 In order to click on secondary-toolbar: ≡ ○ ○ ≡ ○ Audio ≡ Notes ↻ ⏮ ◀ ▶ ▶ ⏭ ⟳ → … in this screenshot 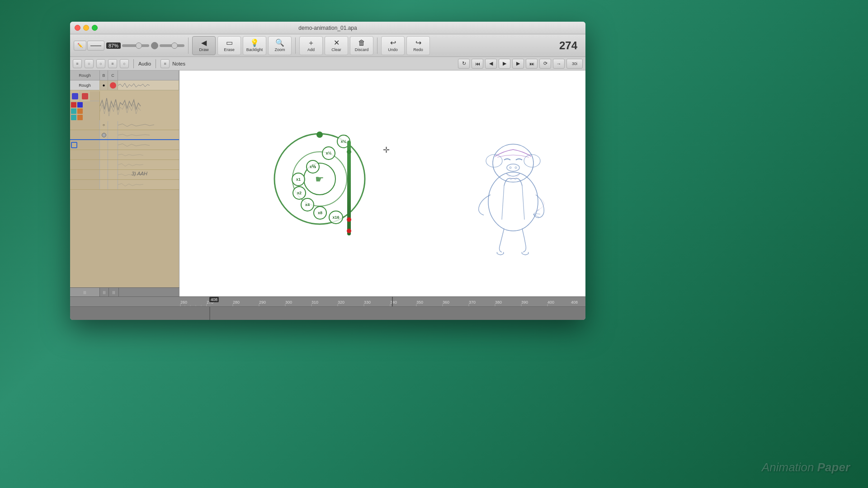, I will do `click(328, 64)`.